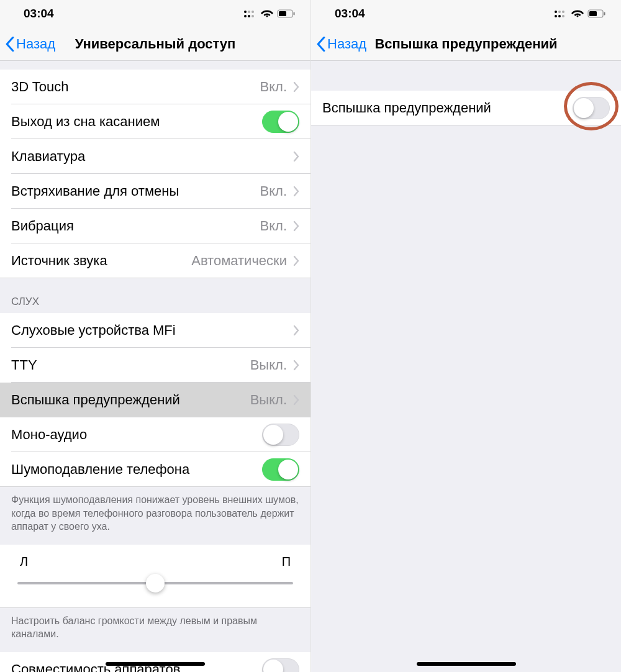 The image size is (621, 672). What do you see at coordinates (155, 296) in the screenshot?
I see `section-header-hearing: слух` at bounding box center [155, 296].